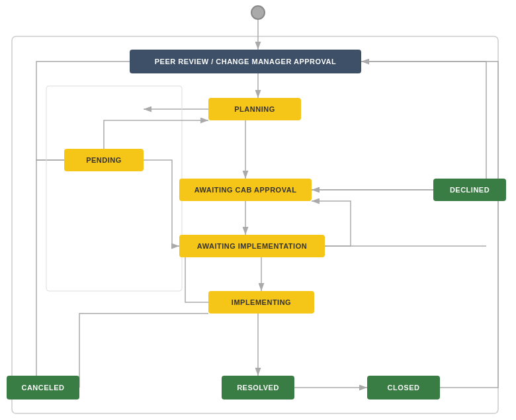  What do you see at coordinates (258, 388) in the screenshot?
I see `resolved-label: RESOLVED` at bounding box center [258, 388].